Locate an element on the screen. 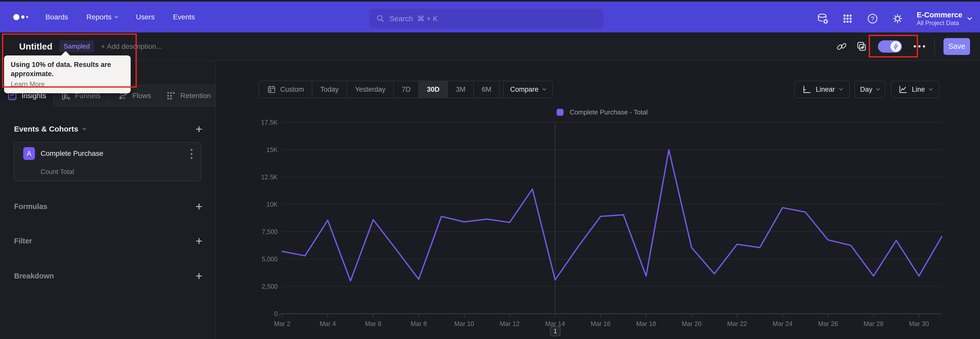  event-options-icon is located at coordinates (192, 154).